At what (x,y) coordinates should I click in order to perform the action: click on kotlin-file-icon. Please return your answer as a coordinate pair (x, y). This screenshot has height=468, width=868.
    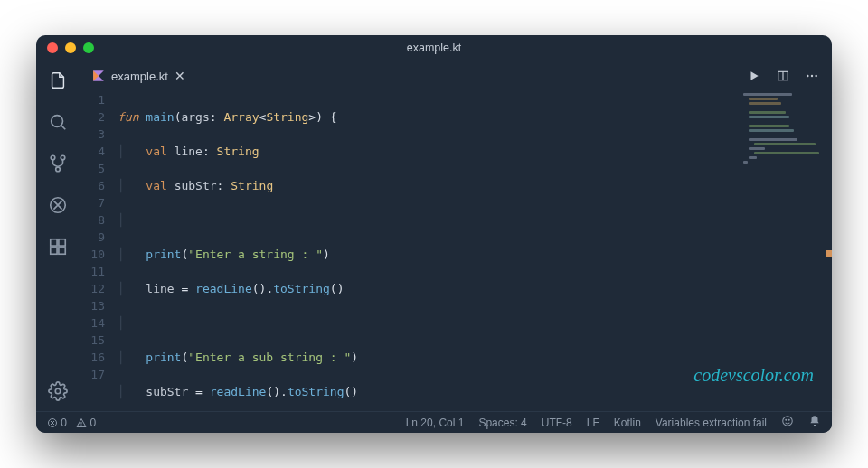
    Looking at the image, I should click on (99, 76).